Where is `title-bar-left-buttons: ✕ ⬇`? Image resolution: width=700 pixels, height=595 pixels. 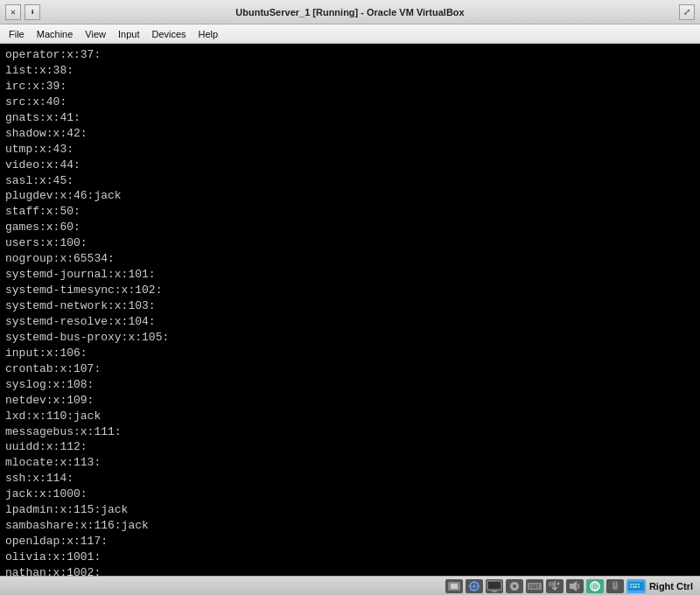
title-bar-left-buttons: ✕ ⬇ is located at coordinates (23, 12).